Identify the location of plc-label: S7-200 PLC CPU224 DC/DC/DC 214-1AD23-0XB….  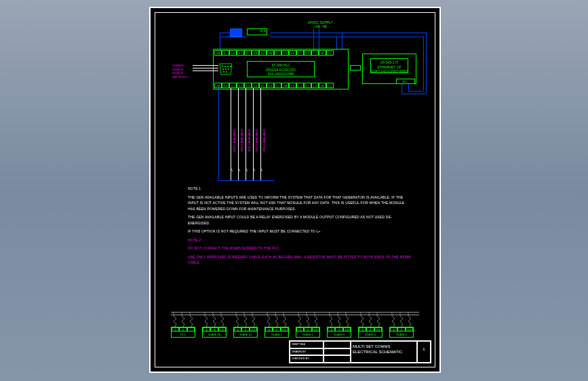
(281, 69).